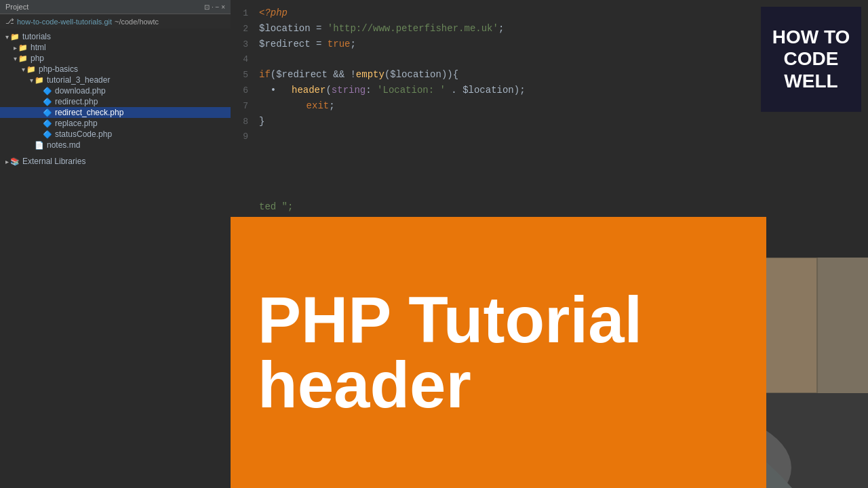  Describe the element at coordinates (115, 113) in the screenshot. I see `tree-item-redirect-check: ▸ 🔷 redirect_check.php` at that location.